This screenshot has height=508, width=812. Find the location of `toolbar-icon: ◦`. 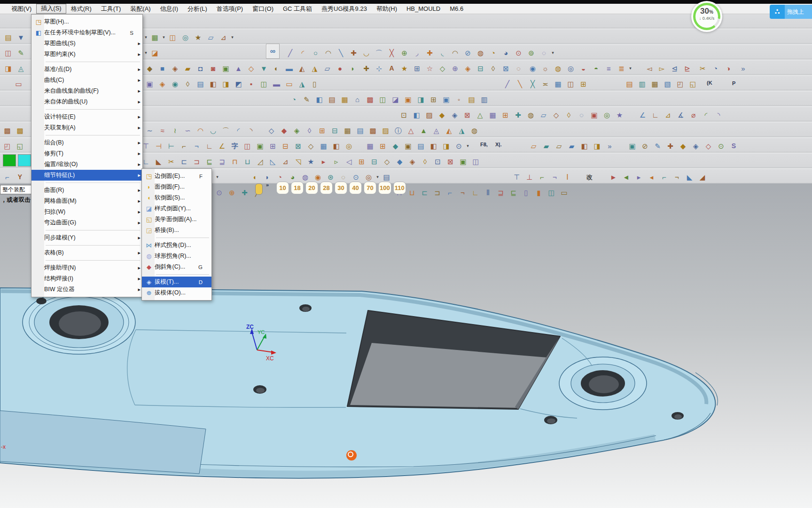

toolbar-icon: ◦ is located at coordinates (459, 100).